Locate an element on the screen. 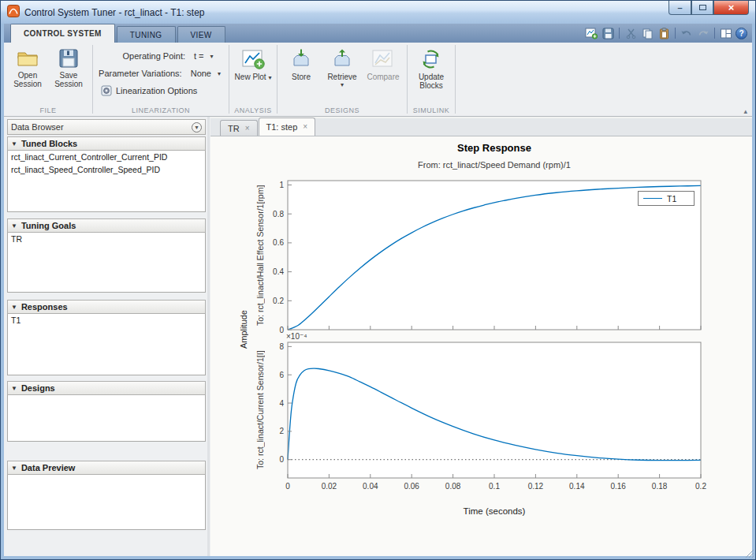  tuned-blocks-list: rct_linact_Current_Controller_Current_PI… is located at coordinates (106, 181).